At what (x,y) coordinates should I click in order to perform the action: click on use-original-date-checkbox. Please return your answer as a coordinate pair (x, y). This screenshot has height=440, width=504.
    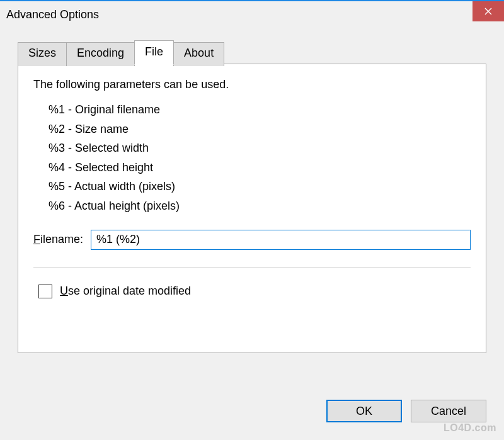
    Looking at the image, I should click on (45, 291).